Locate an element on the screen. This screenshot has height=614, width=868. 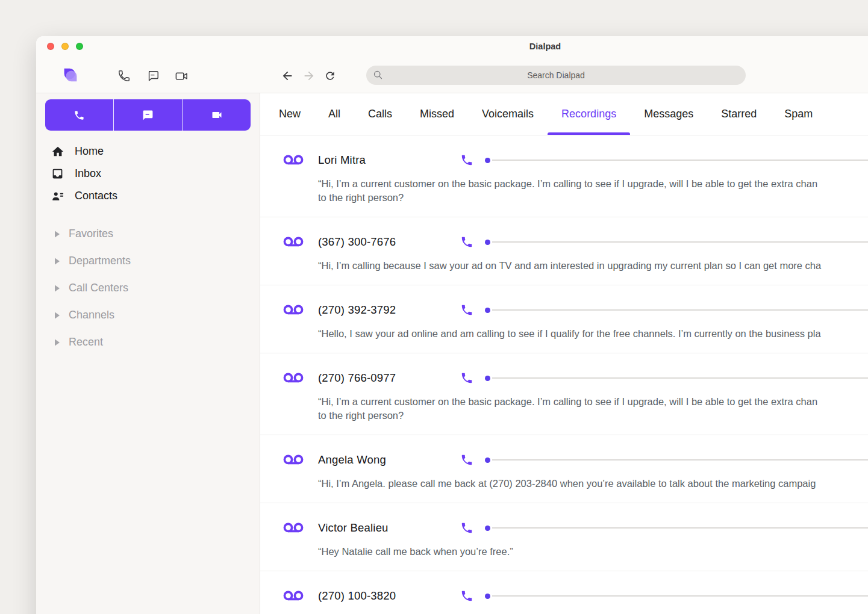
sidebar-item-inbox: Inbox is located at coordinates (148, 173).